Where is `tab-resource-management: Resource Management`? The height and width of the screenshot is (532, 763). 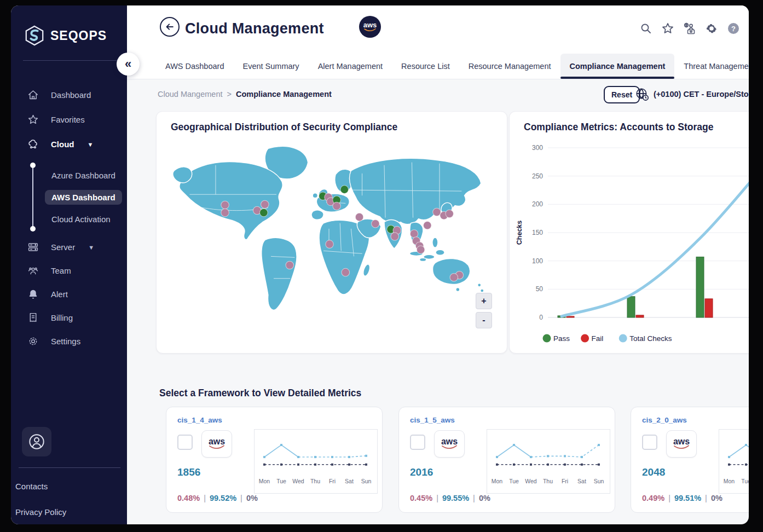 tab-resource-management: Resource Management is located at coordinates (510, 66).